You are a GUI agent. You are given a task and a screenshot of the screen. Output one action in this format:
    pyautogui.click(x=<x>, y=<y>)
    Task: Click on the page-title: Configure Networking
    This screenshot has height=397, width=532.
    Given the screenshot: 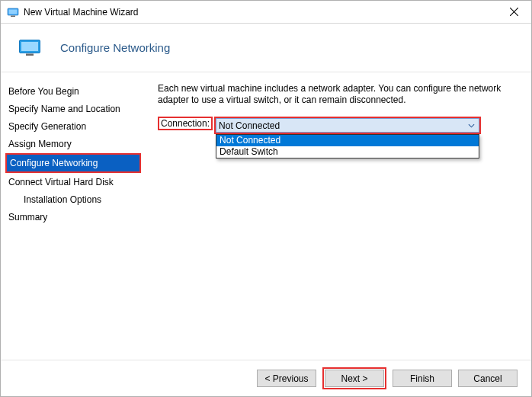 What is the action you would take?
    pyautogui.click(x=115, y=47)
    